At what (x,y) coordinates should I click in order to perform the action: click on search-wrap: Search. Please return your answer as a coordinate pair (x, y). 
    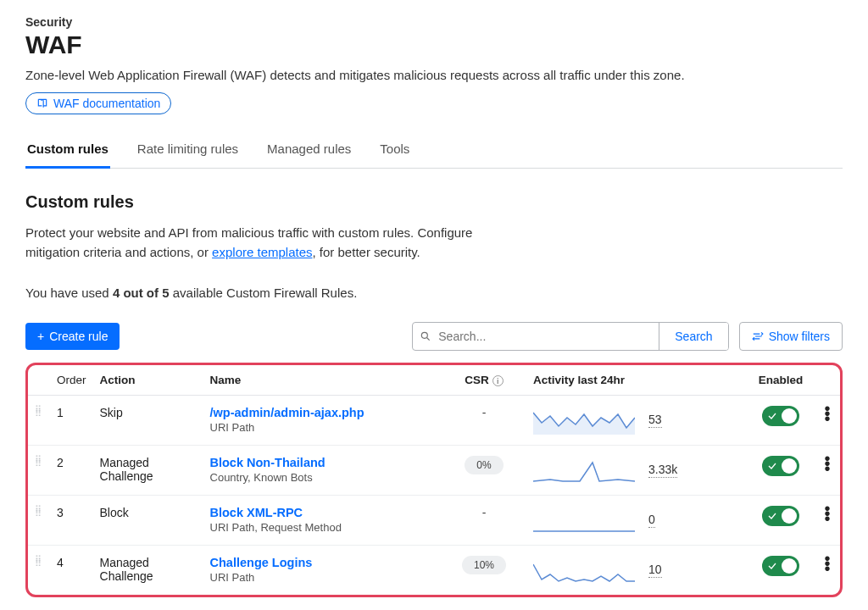
    Looking at the image, I should click on (570, 336).